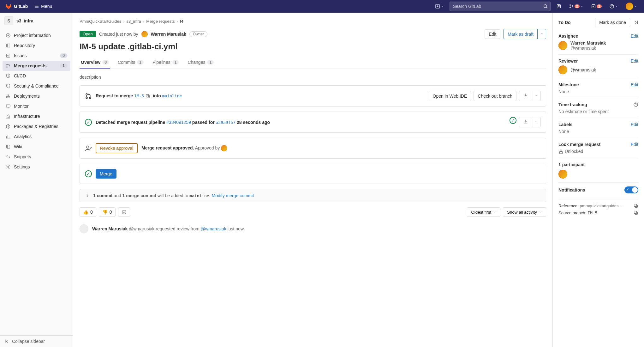 The height and width of the screenshot is (347, 644). What do you see at coordinates (37, 341) in the screenshot?
I see `collapse-sidebar-button: Collapse sidebar` at bounding box center [37, 341].